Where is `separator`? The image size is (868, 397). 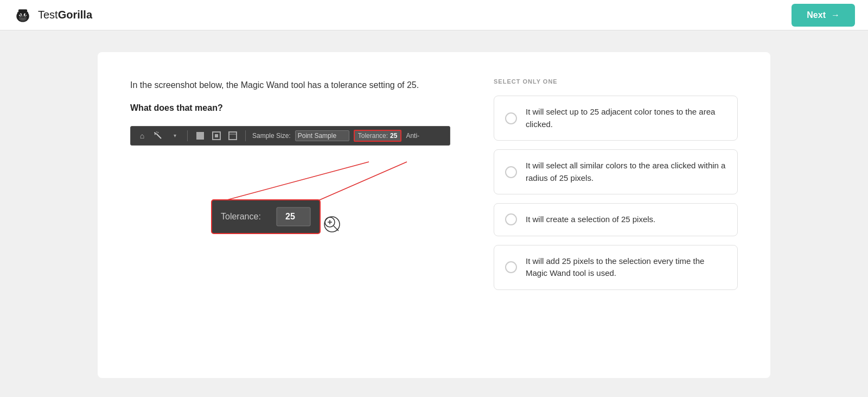 separator is located at coordinates (188, 136).